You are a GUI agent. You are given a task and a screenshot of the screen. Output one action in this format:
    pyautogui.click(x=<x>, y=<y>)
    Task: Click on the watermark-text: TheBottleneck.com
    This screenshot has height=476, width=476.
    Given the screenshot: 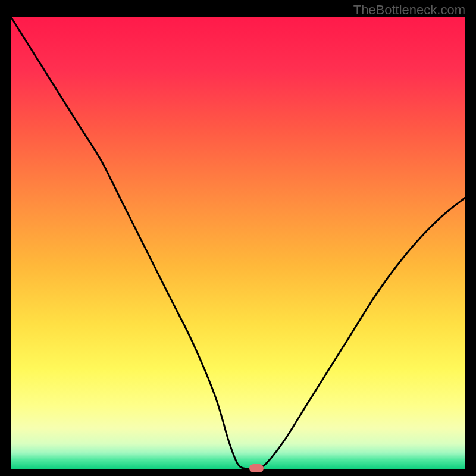 What is the action you would take?
    pyautogui.click(x=409, y=10)
    